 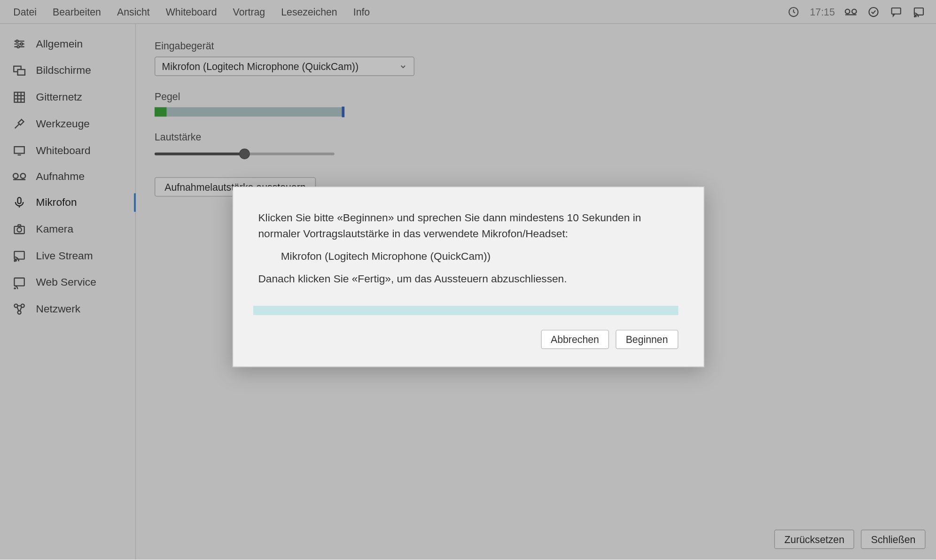 What do you see at coordinates (66, 282) in the screenshot?
I see `sidebar-item-label: Web Service` at bounding box center [66, 282].